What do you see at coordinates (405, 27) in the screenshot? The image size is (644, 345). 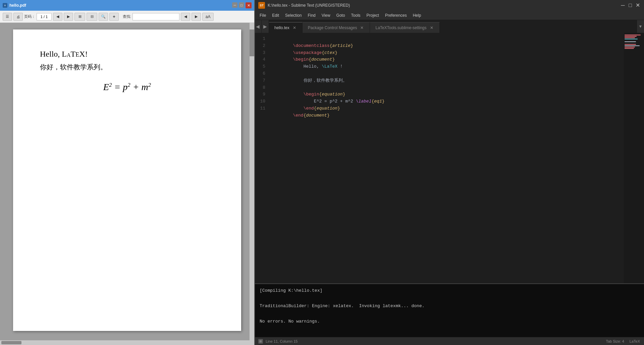 I see `tab-latextools-settings: LaTeXTools.sublime-settings ✕` at bounding box center [405, 27].